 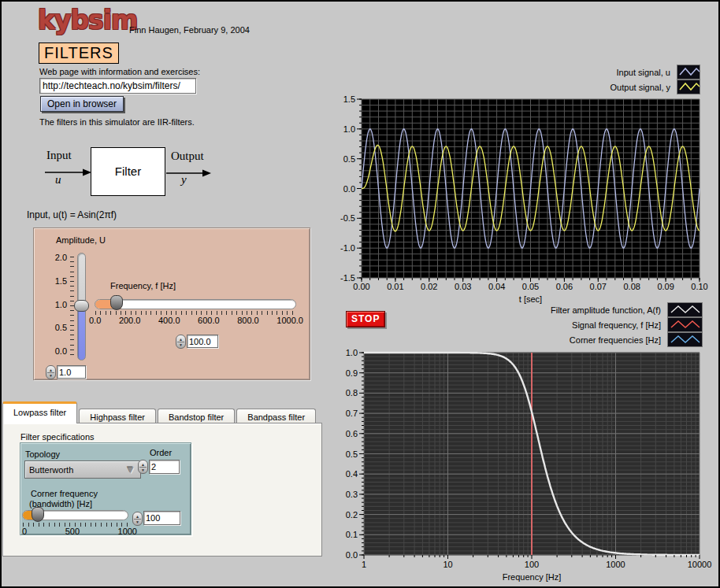 What do you see at coordinates (24, 531) in the screenshot?
I see `scale-tick-label: 0` at bounding box center [24, 531].